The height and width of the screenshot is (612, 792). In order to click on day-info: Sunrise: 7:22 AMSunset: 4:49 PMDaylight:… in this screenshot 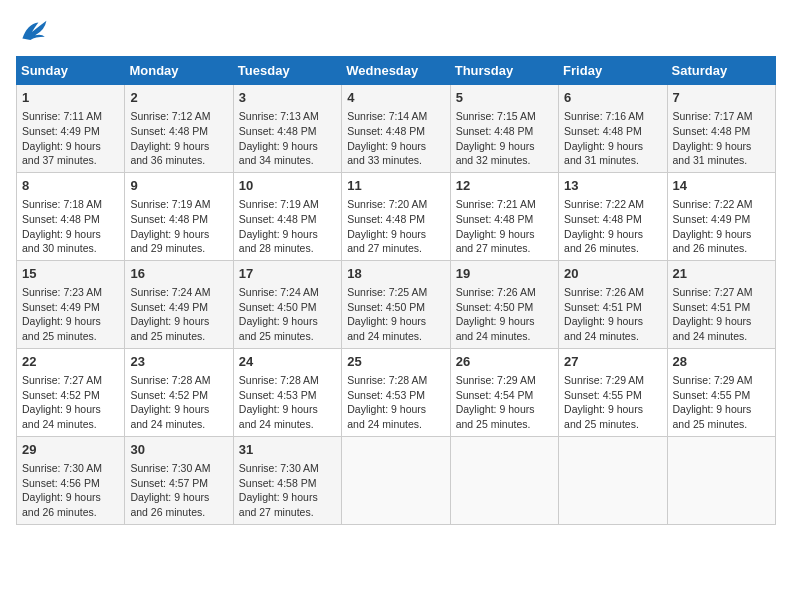, I will do `click(722, 226)`.